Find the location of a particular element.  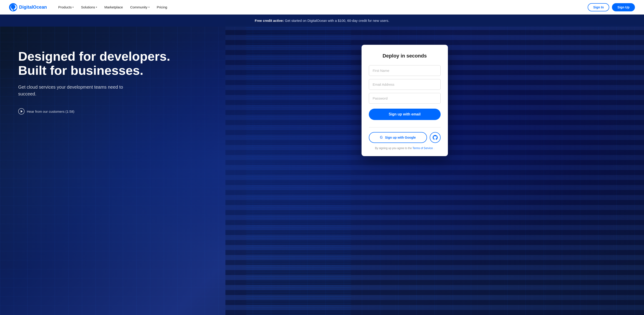

hero-subheading: Get cloud services your development team… is located at coordinates (73, 90).